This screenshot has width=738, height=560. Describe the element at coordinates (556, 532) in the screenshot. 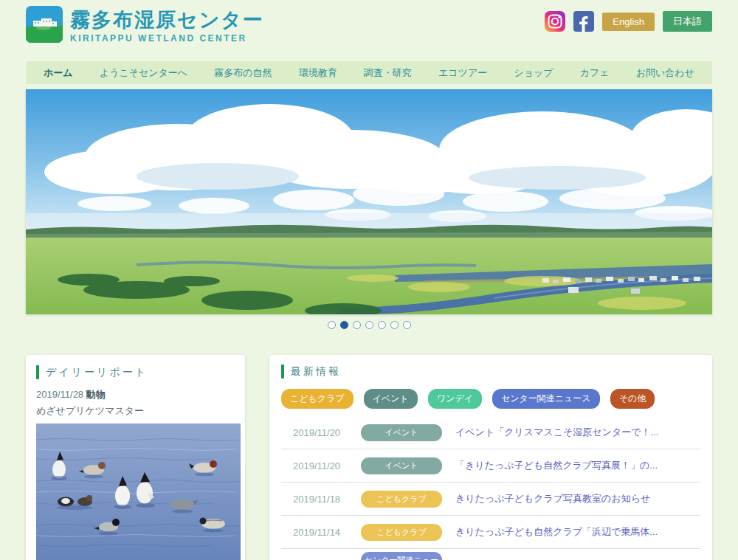

I see `news-item-link: きりたっぷ子ども自然クラブ「浜辺で乗馬体...` at that location.